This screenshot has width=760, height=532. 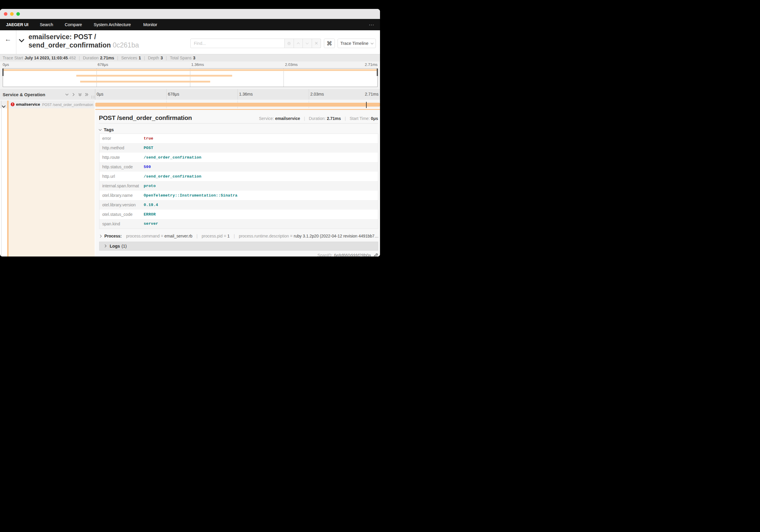 I want to click on timeline-header-ticks: 0μs 678μs 1.36ms 2.03ms 2.71ms, so click(x=238, y=94).